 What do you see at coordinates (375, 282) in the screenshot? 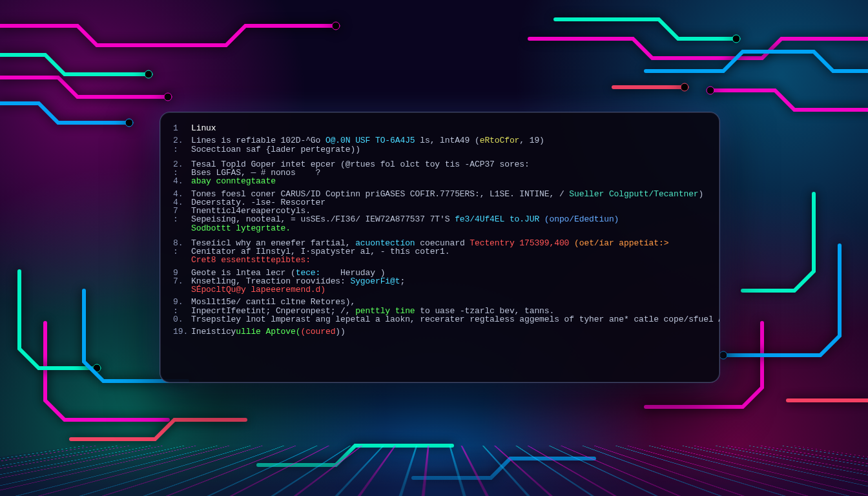
I see `text-segment: SygoerFi@t` at bounding box center [375, 282].